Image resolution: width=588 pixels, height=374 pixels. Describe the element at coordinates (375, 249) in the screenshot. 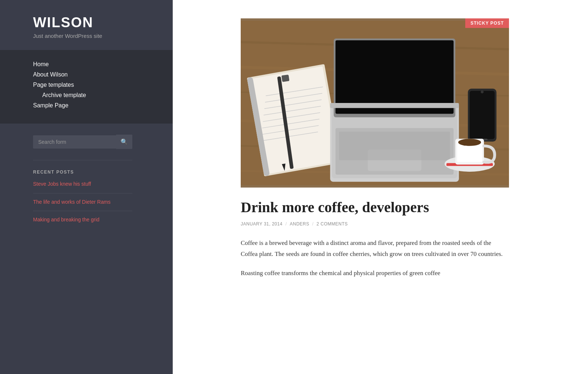

I see `post-paragraph-1: Coffee is a brewed beverage with a disti…` at that location.